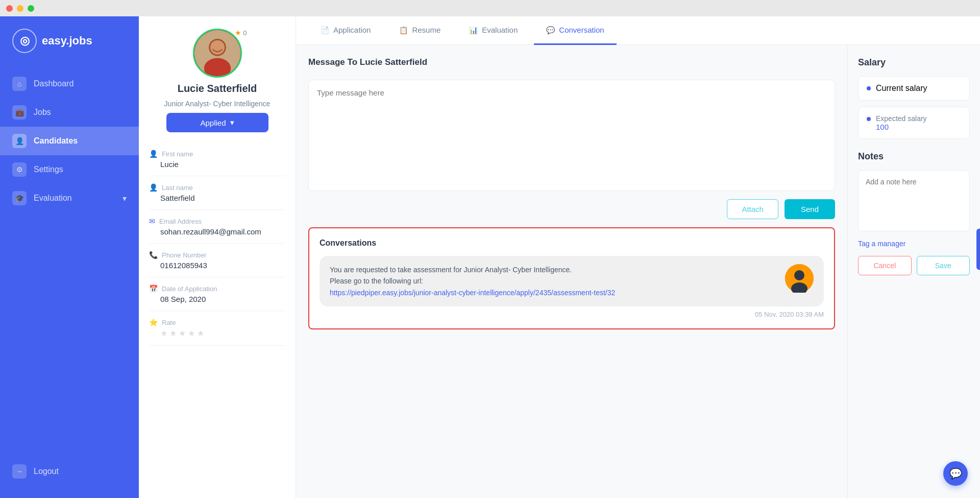 The width and height of the screenshot is (980, 498). What do you see at coordinates (153, 289) in the screenshot?
I see `calendar-icon: 📅` at bounding box center [153, 289].